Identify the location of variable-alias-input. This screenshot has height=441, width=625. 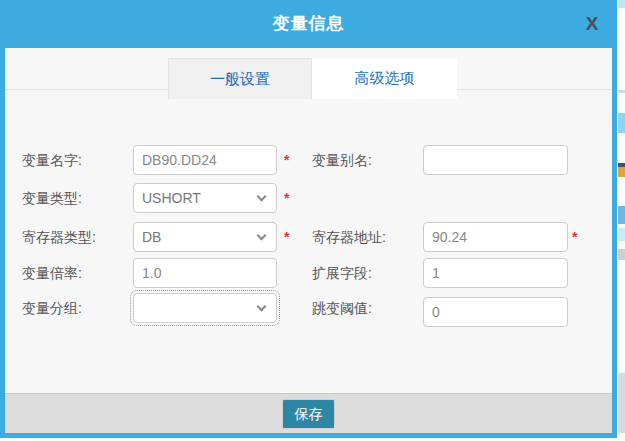
(496, 160).